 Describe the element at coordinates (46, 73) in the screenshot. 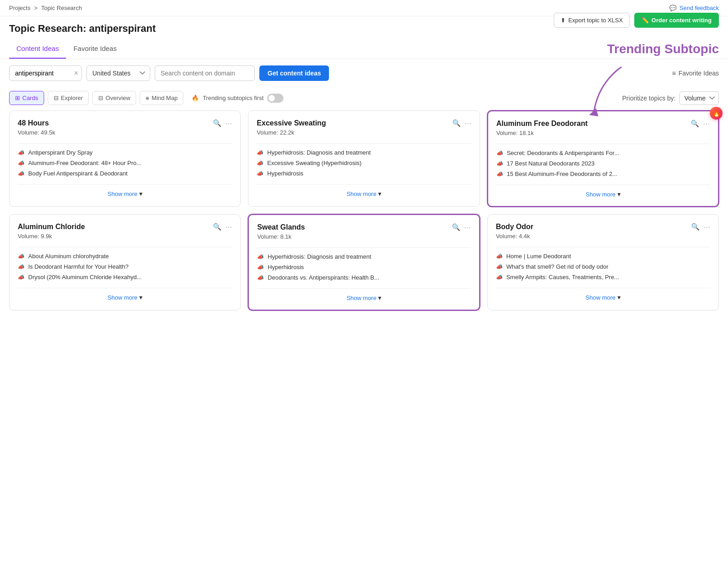

I see `keyword-input-wrap: ×` at that location.